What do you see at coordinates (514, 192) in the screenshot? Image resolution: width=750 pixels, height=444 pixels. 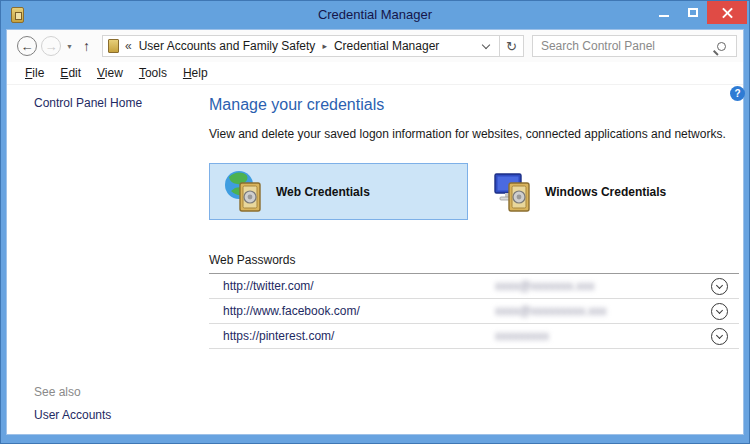 I see `windows-credentials-icon` at bounding box center [514, 192].